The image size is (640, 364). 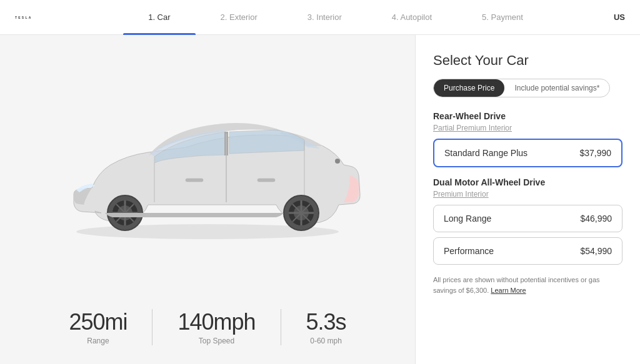 What do you see at coordinates (486, 153) in the screenshot?
I see `standard-range-name: Standard Range Plus` at bounding box center [486, 153].